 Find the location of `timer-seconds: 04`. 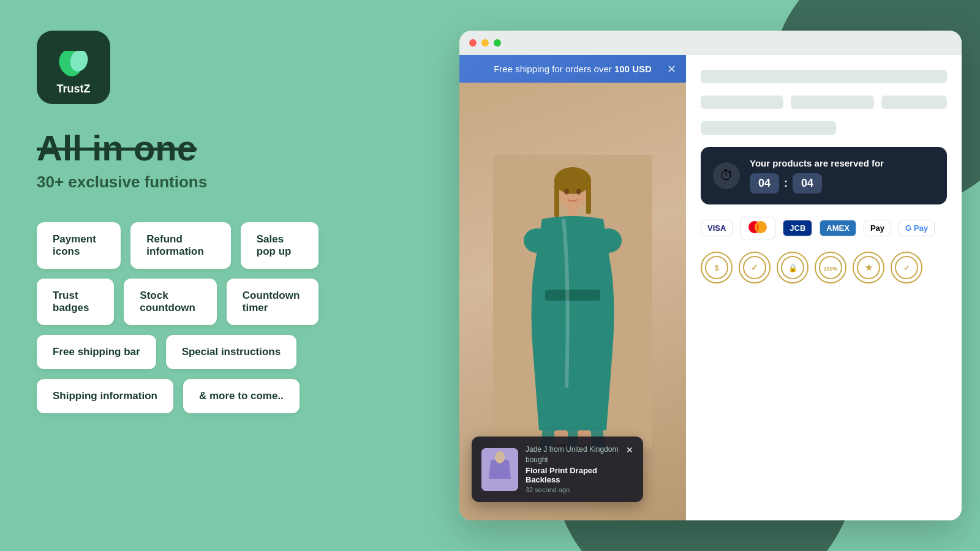

timer-seconds: 04 is located at coordinates (807, 184).